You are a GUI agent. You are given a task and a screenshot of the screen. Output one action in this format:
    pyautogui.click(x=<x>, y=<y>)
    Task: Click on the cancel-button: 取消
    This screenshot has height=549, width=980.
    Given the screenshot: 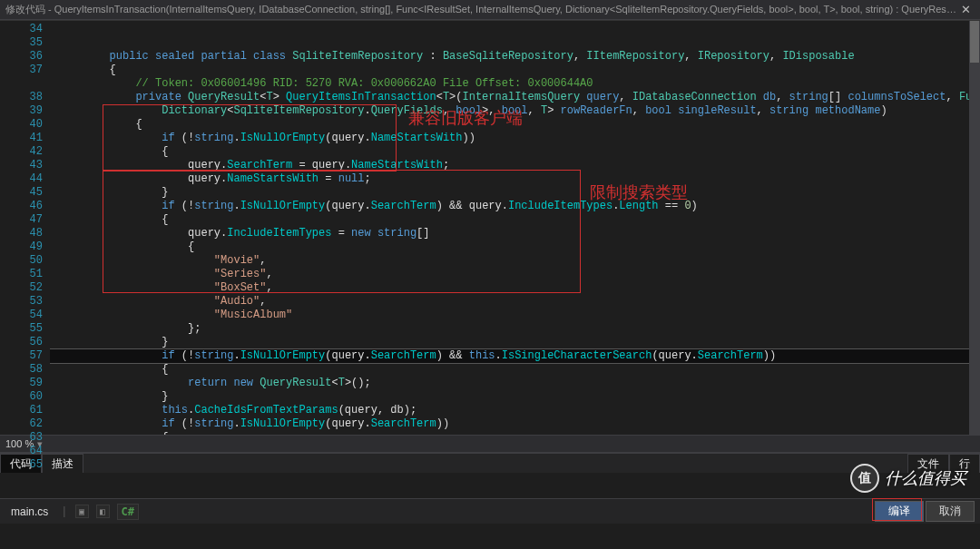 What is the action you would take?
    pyautogui.click(x=950, y=512)
    